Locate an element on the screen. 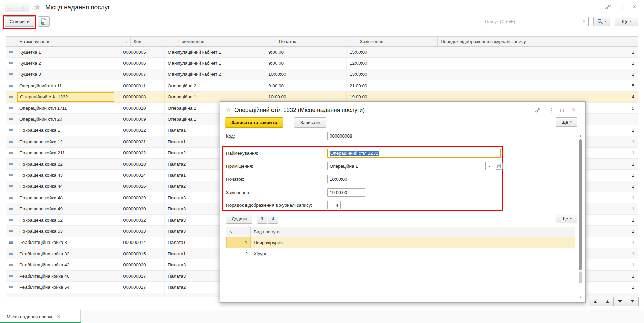 This screenshot has height=323, width=644. order-field: 4 is located at coordinates (334, 205).